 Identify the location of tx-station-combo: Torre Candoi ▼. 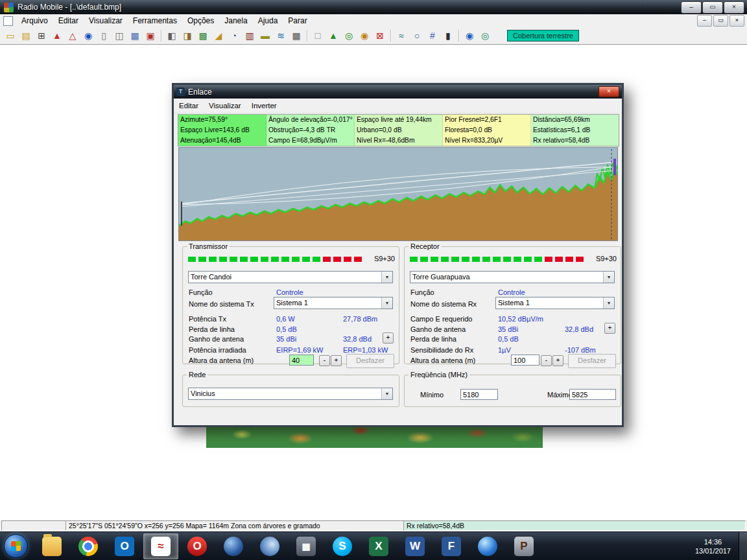
(290, 277).